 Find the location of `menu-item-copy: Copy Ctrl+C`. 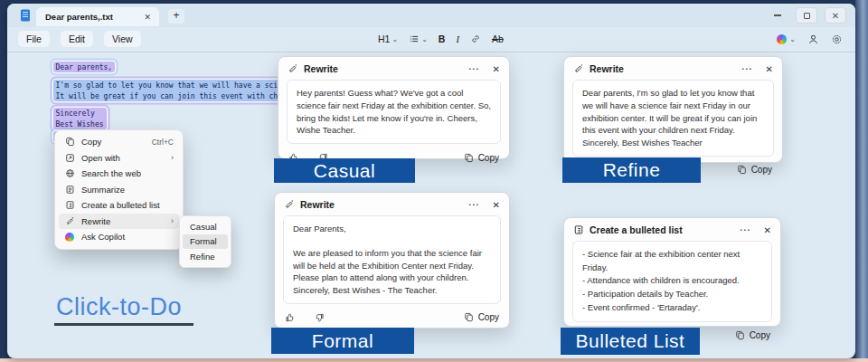

menu-item-copy: Copy Ctrl+C is located at coordinates (119, 142).